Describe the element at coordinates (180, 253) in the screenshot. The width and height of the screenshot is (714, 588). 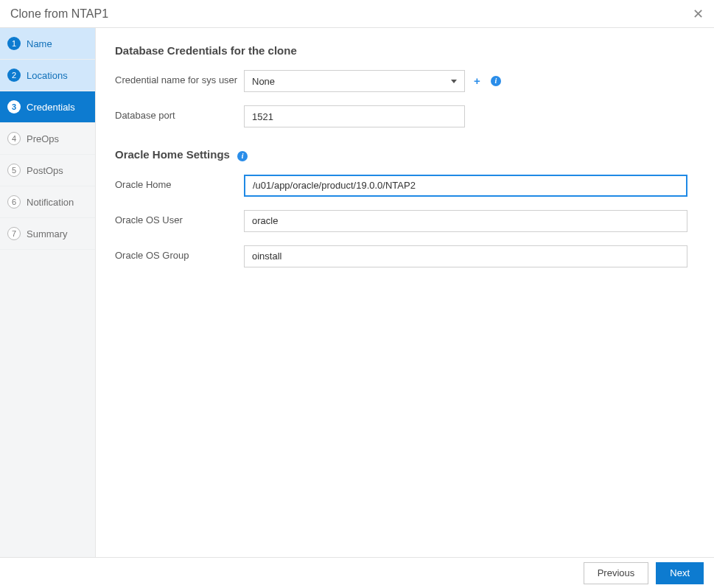
I see `os-group-label: Oracle OS Group` at that location.